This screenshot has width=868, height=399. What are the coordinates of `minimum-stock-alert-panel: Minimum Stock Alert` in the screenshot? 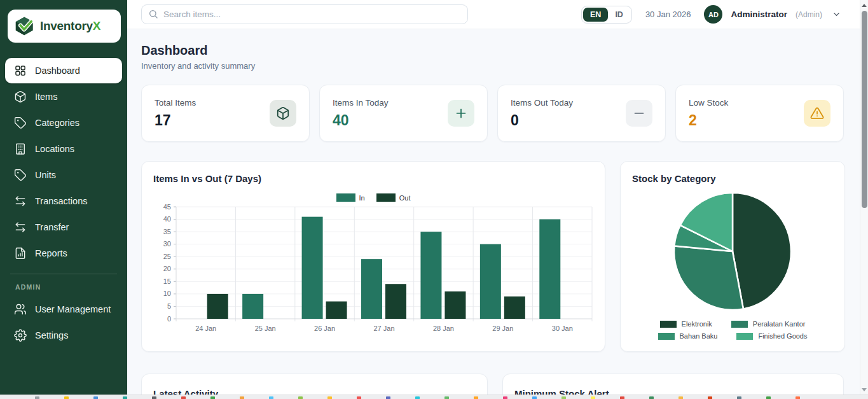 It's located at (673, 384).